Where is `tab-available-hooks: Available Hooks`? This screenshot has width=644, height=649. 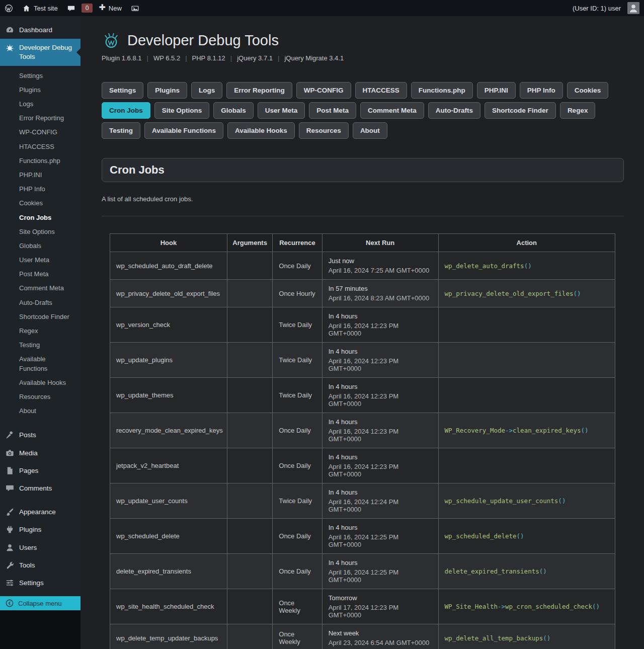
tab-available-hooks: Available Hooks is located at coordinates (261, 131).